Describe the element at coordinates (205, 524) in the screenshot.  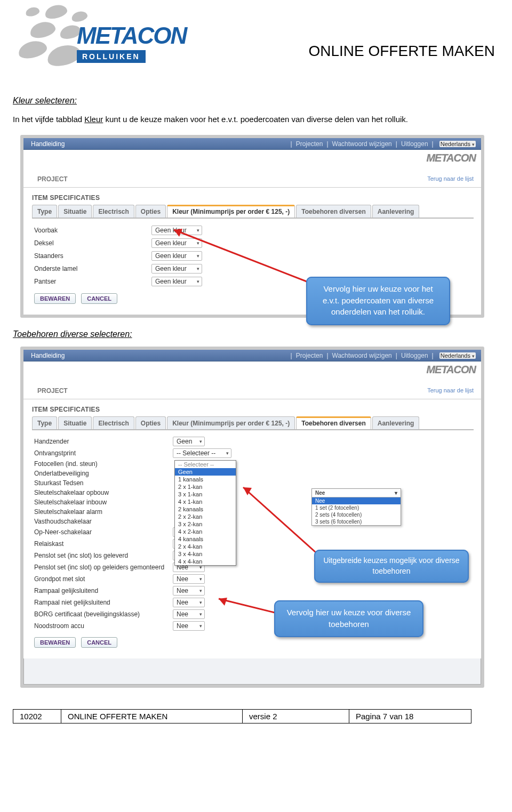
I see `dd-open-option: 3 x 2-kan` at that location.